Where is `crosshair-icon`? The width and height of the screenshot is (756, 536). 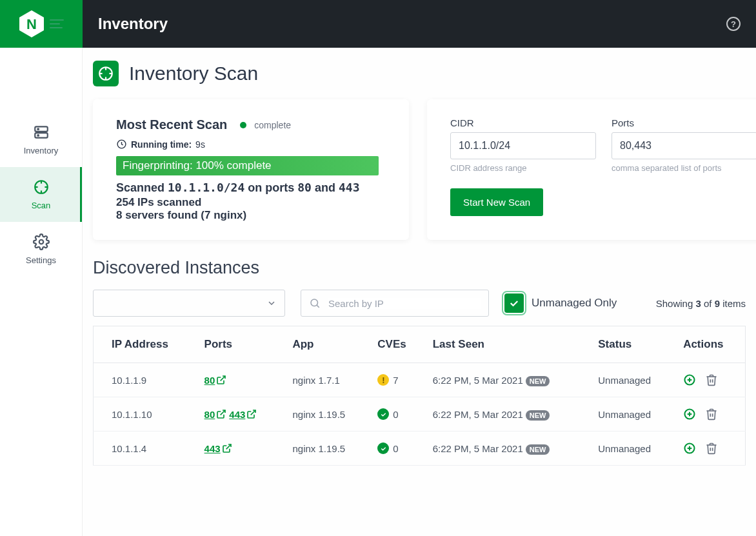
crosshair-icon is located at coordinates (41, 187).